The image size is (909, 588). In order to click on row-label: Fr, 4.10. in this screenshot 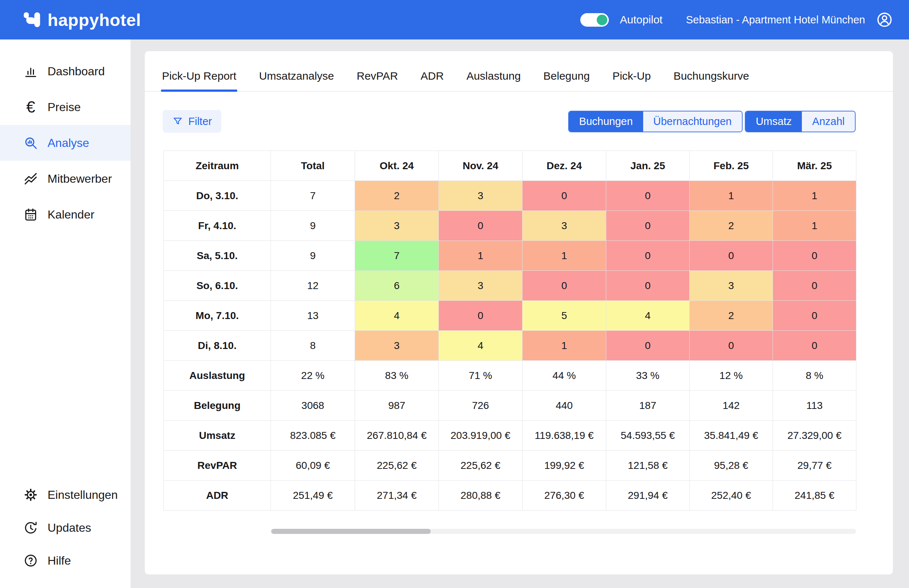, I will do `click(217, 226)`.